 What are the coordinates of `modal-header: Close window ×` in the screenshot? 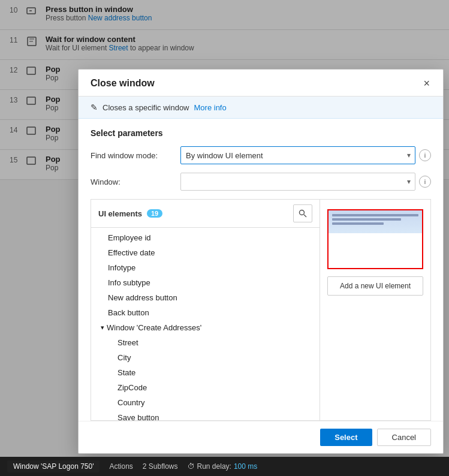 It's located at (261, 83).